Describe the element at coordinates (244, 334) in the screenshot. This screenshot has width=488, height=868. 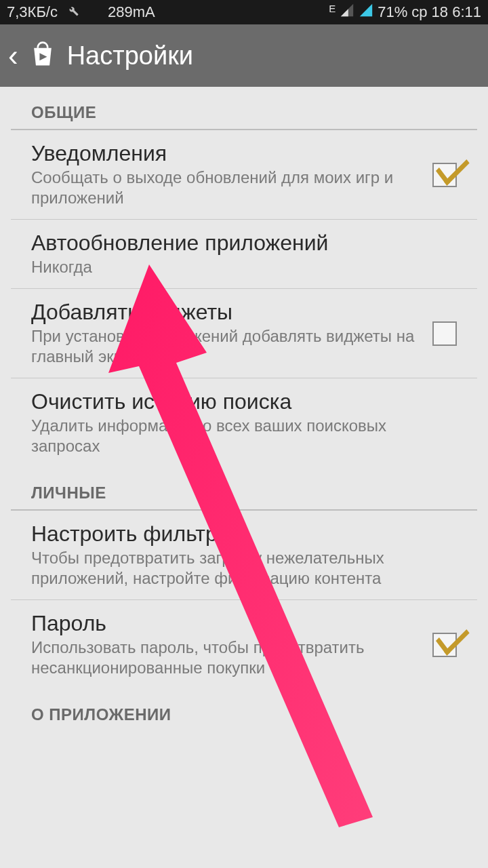
I see `setting-widgets: Добавлять виджеты При установке приложен…` at that location.